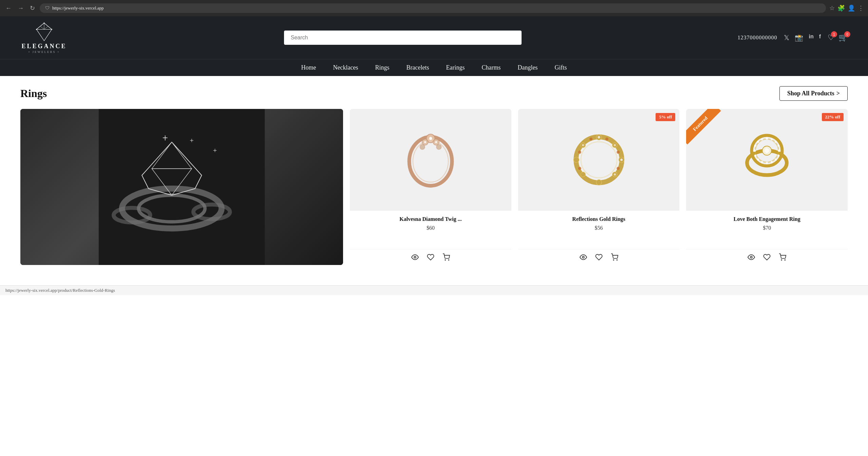 This screenshot has width=868, height=456. Describe the element at coordinates (561, 68) in the screenshot. I see `nav-gifts: Gifts` at that location.